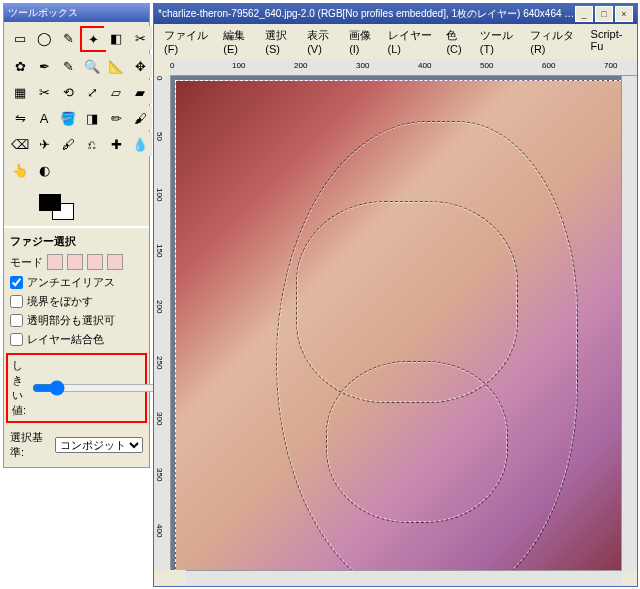  What do you see at coordinates (76, 206) in the screenshot?
I see `color-well` at bounding box center [76, 206].